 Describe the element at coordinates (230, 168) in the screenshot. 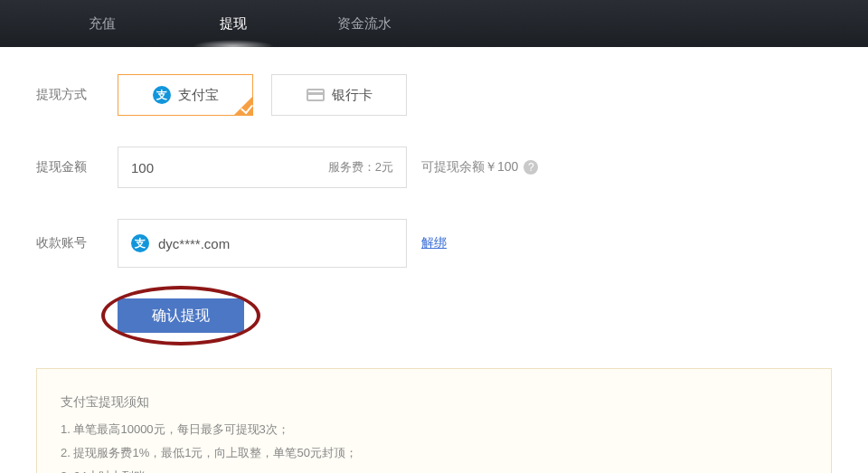

I see `amount-input` at that location.